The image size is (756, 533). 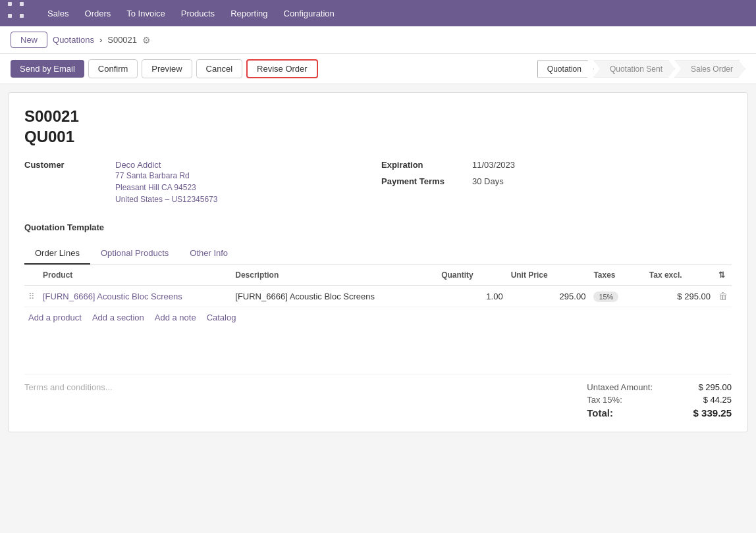 What do you see at coordinates (166, 176) in the screenshot?
I see `customer-address-line1: 77 Santa Barbara Rd` at bounding box center [166, 176].